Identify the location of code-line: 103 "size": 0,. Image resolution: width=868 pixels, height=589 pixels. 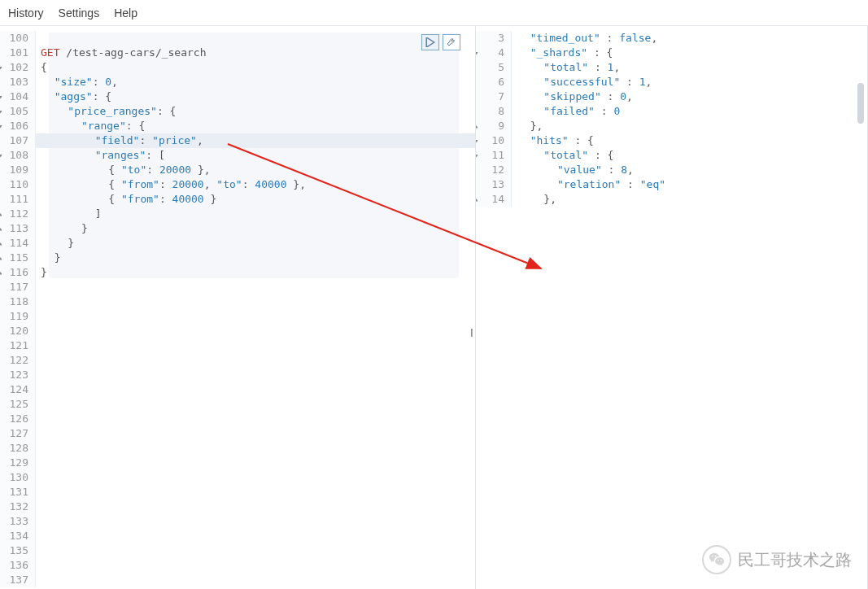
(238, 82).